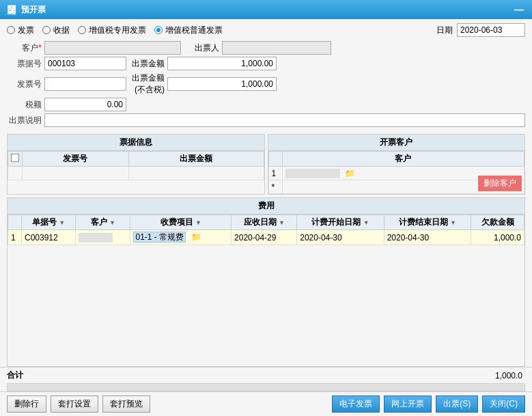 The image size is (532, 416). I want to click on close-button: 关闭(C), so click(504, 404).